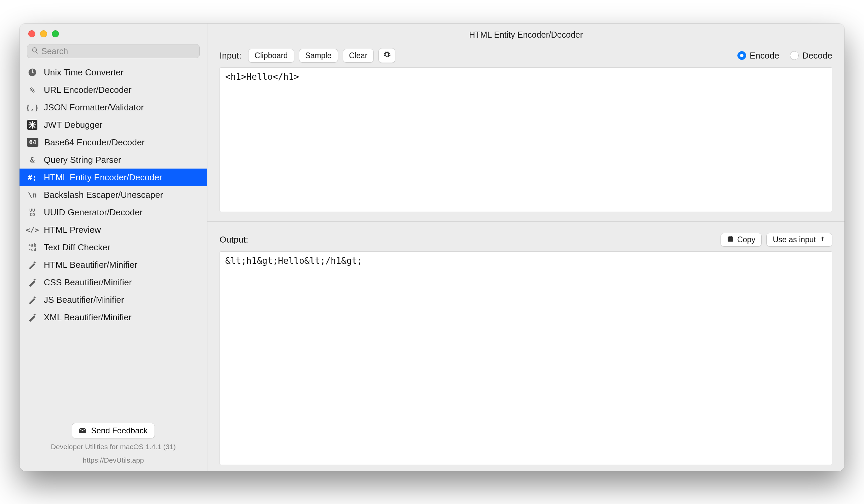 Image resolution: width=864 pixels, height=504 pixels. Describe the element at coordinates (32, 177) in the screenshot. I see `hash-semicolon-icon: #;` at that location.